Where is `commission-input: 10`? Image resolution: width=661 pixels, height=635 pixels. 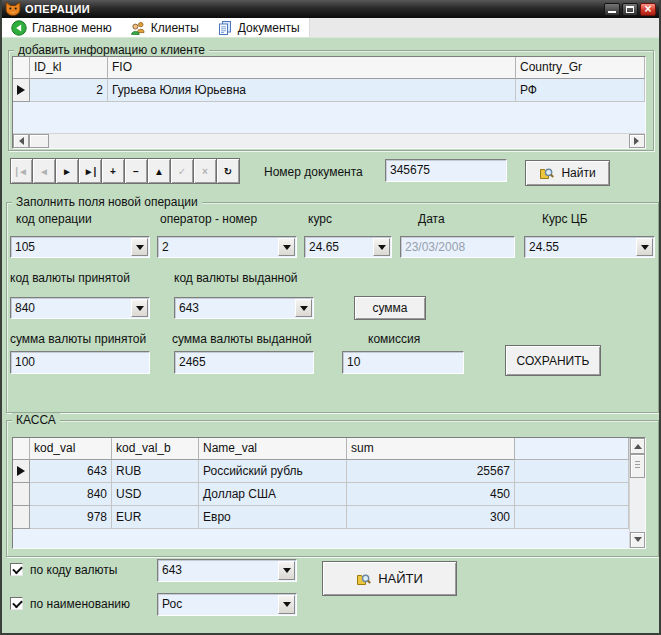
commission-input: 10 is located at coordinates (403, 362).